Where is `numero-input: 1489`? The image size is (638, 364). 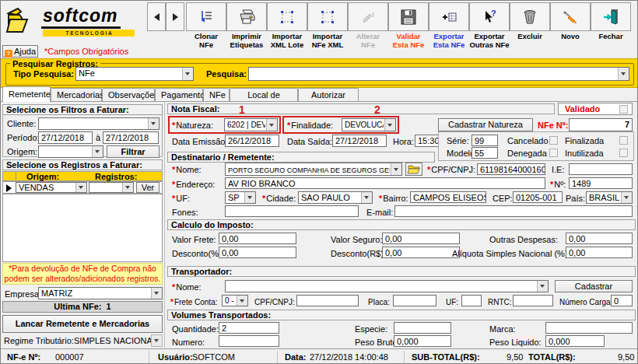 numero-input: 1489 is located at coordinates (601, 184).